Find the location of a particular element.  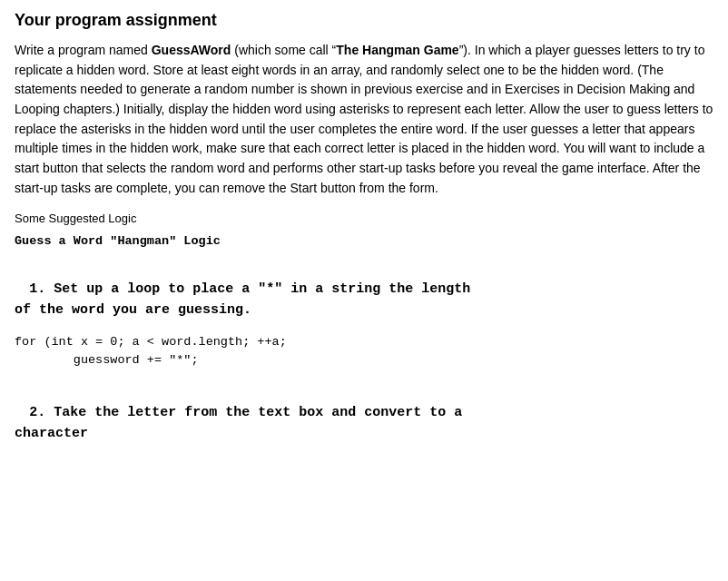

step1-code: for (int x = 0; a < word.length; ++a; gu… is located at coordinates (364, 352).